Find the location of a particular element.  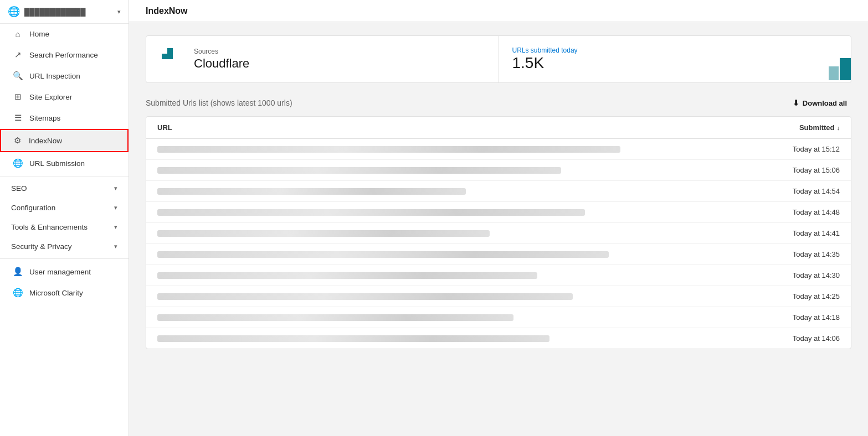

sidebar-item-sitemaps-label: Sitemaps is located at coordinates (45, 118).